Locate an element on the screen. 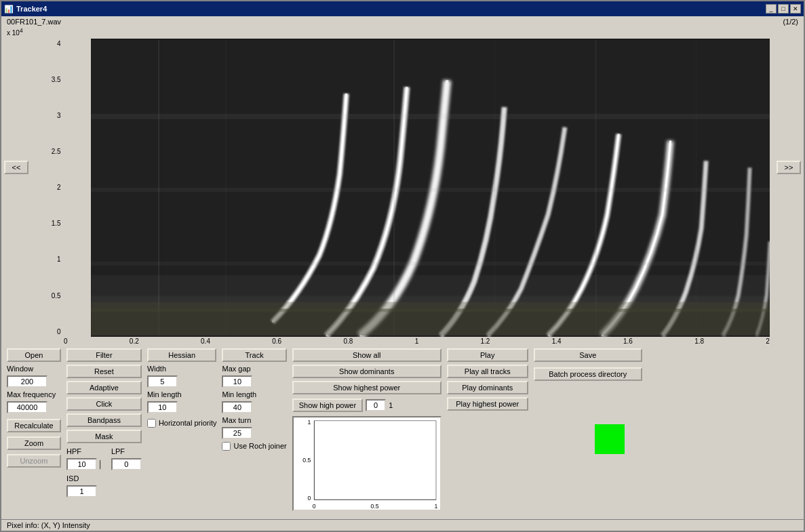  show-high-power-row: Show high power 1 is located at coordinates (367, 405).